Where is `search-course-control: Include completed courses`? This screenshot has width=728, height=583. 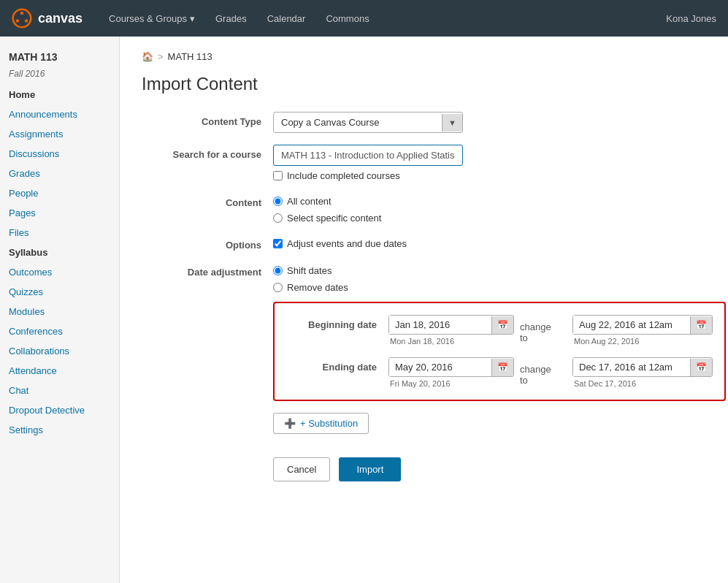 search-course-control: Include completed courses is located at coordinates (499, 163).